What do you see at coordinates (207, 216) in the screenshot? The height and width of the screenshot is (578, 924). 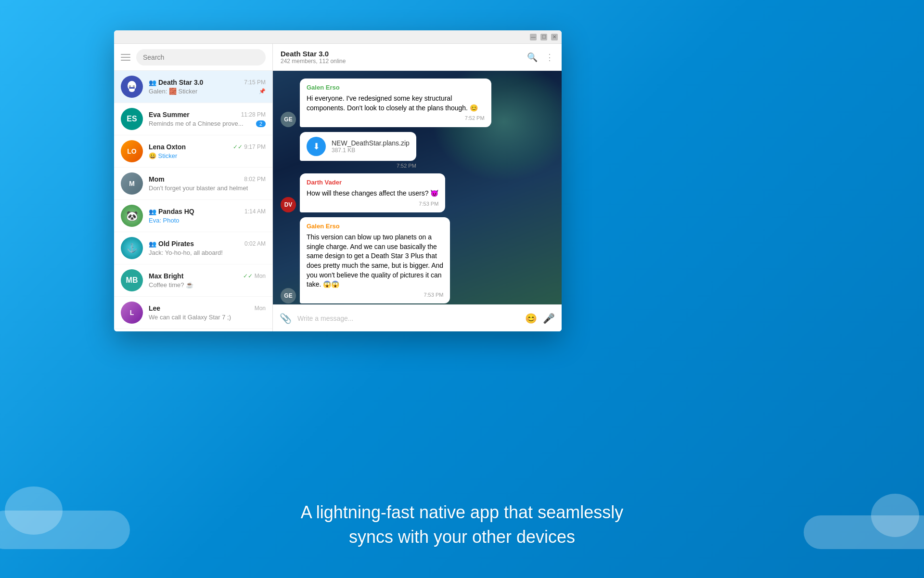 I see `chat-info-pandas-hq: 👥 Pandas HQ 1:14 AM Eva: Photo` at bounding box center [207, 216].